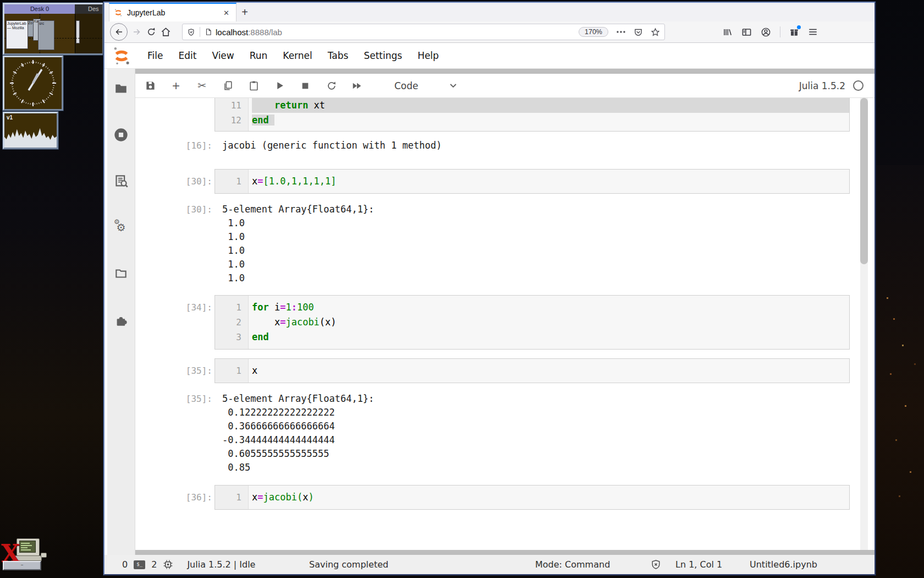 The height and width of the screenshot is (578, 924). I want to click on code-area: x=jacobi(x), so click(549, 498).